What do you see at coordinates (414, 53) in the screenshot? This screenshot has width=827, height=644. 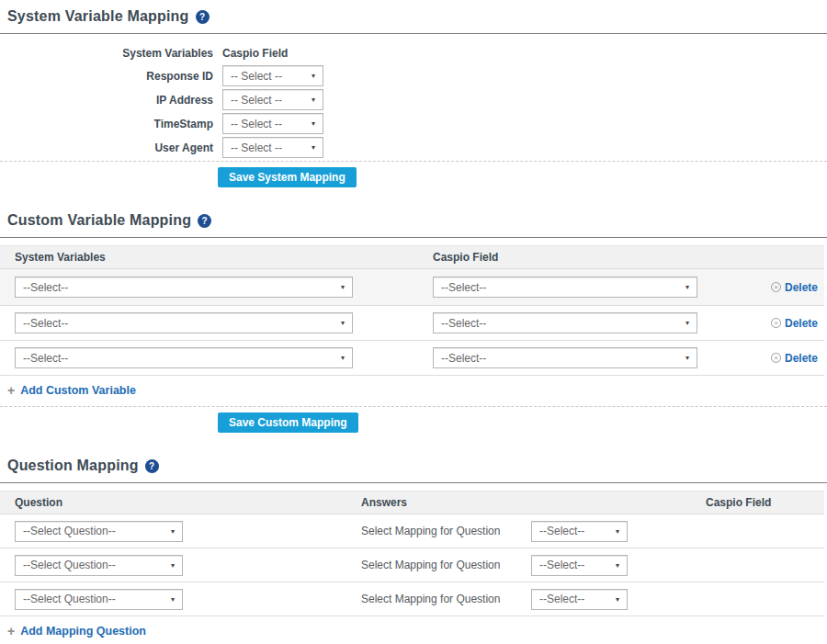 I see `system-table-header: System Variables Caspio Field` at bounding box center [414, 53].